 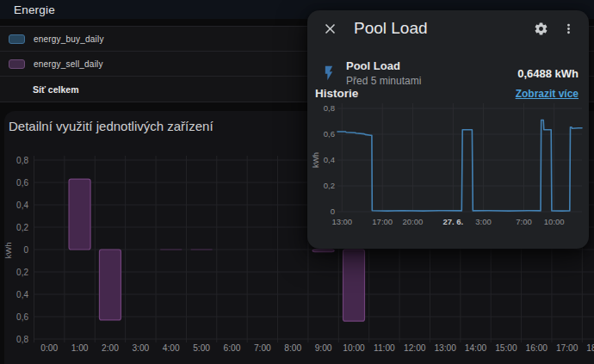 What do you see at coordinates (49, 348) in the screenshot?
I see `svg-text: 0:00` at bounding box center [49, 348].